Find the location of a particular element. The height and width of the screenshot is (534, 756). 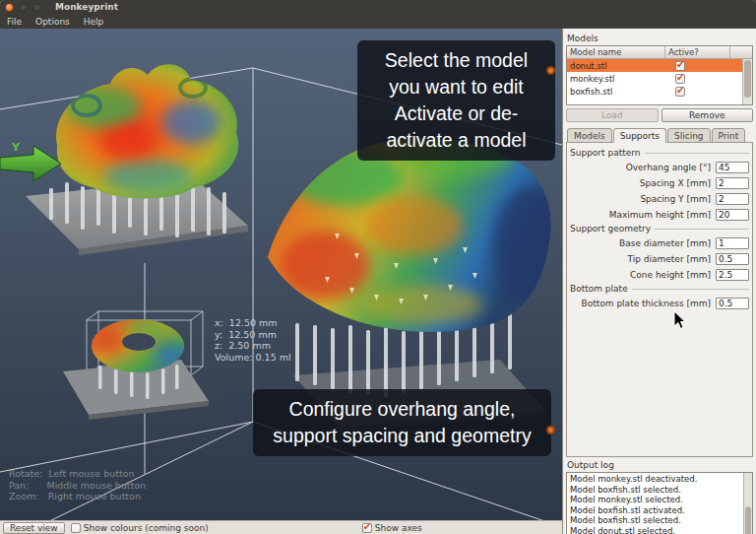

title-bar: Monkeyprint is located at coordinates (378, 7).